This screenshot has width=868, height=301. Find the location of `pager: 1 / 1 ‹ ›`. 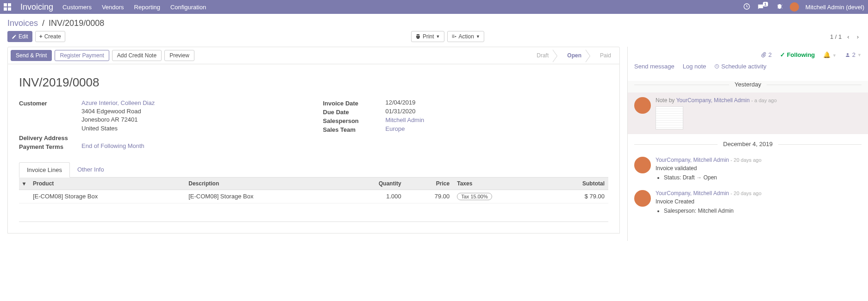

pager: 1 / 1 ‹ › is located at coordinates (845, 37).